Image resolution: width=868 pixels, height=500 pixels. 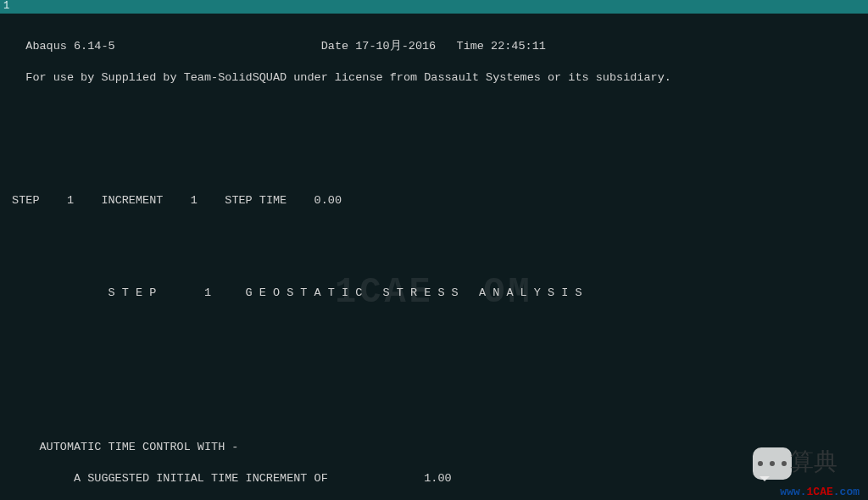 What do you see at coordinates (470, 46) in the screenshot?
I see `time-label: Time` at bounding box center [470, 46].